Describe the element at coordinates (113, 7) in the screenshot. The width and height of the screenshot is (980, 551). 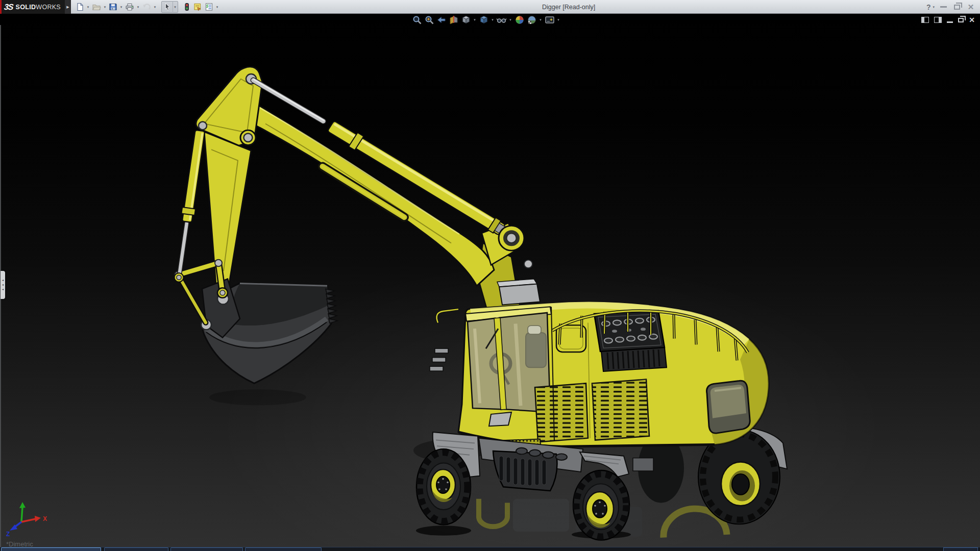
I see `save-floppy-icon` at that location.